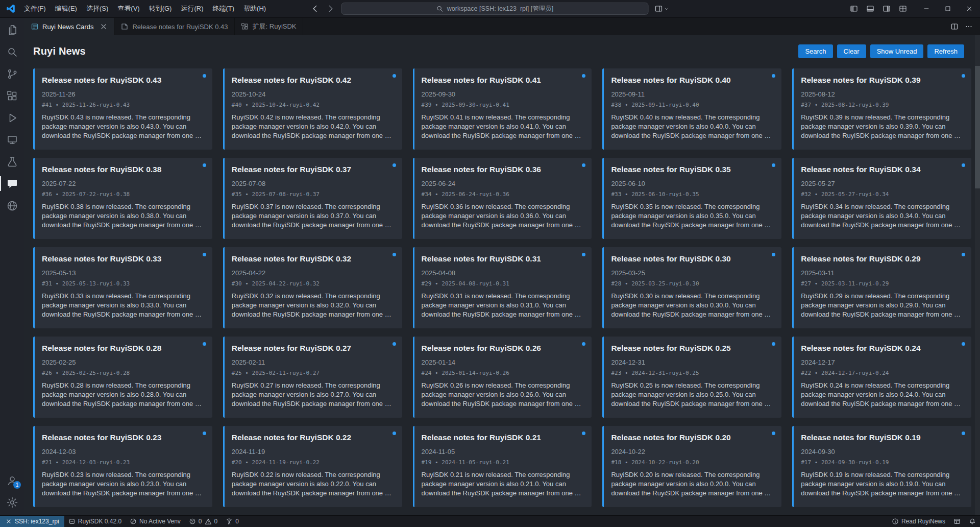 This screenshot has height=527, width=980. What do you see at coordinates (255, 9) in the screenshot?
I see `menu-item: 帮助(H)` at bounding box center [255, 9].